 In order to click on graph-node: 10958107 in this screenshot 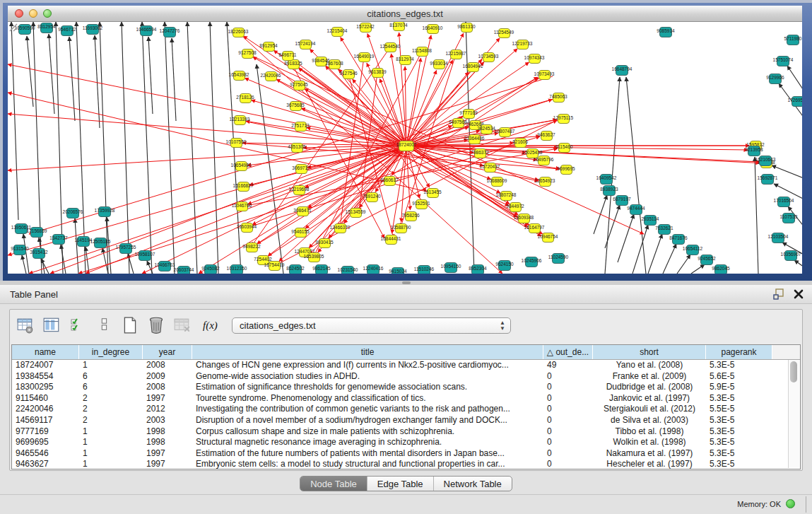, I will do `click(145, 256)`.